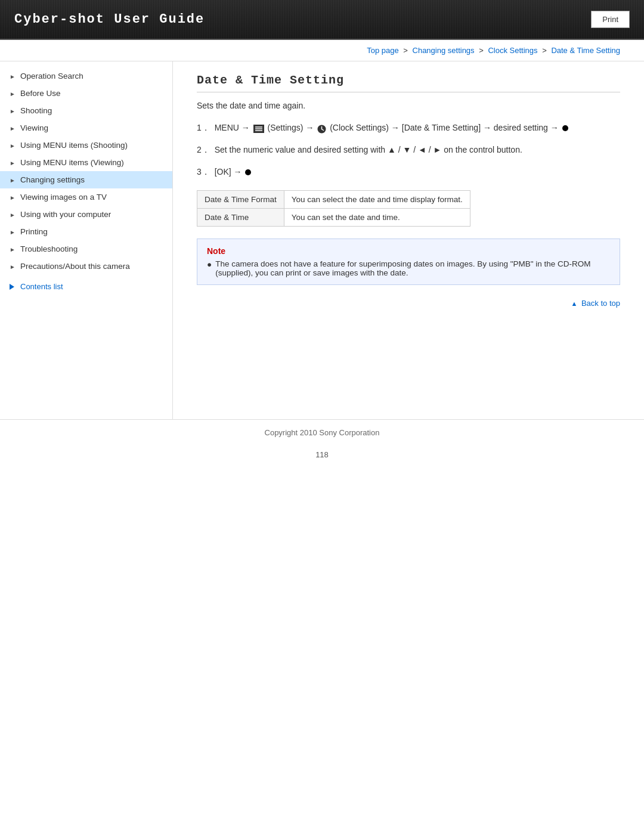  What do you see at coordinates (334, 200) in the screenshot?
I see `table-row: Date & Time Format You can select the da…` at bounding box center [334, 200].